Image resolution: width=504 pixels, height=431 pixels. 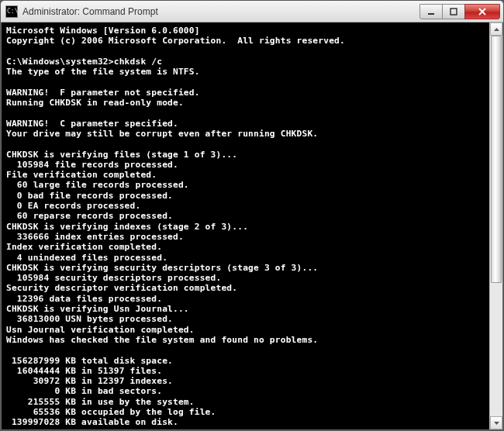 What do you see at coordinates (12, 12) in the screenshot?
I see `cmd-icon: C:\` at bounding box center [12, 12].